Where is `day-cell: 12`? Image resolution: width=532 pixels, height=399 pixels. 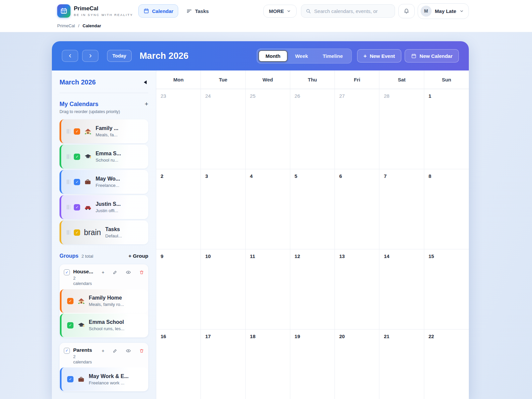
day-cell: 12 is located at coordinates (313, 289).